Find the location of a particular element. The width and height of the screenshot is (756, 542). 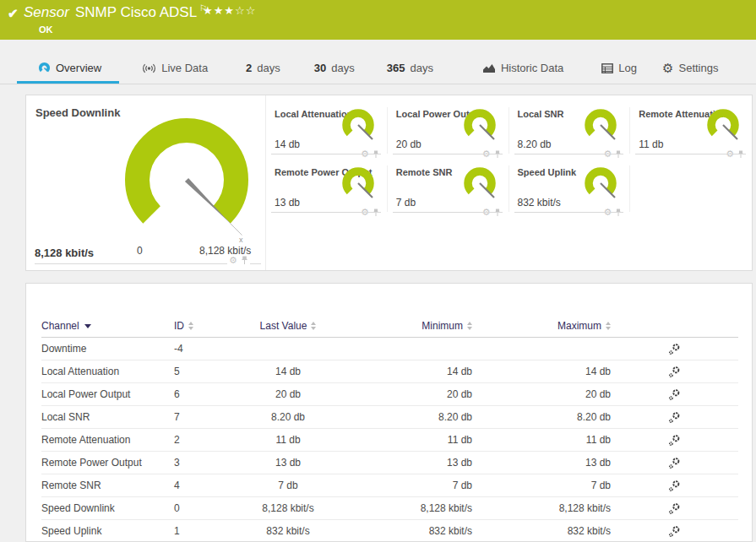

main-gauge-value: 8,128 kbit/s is located at coordinates (64, 253).